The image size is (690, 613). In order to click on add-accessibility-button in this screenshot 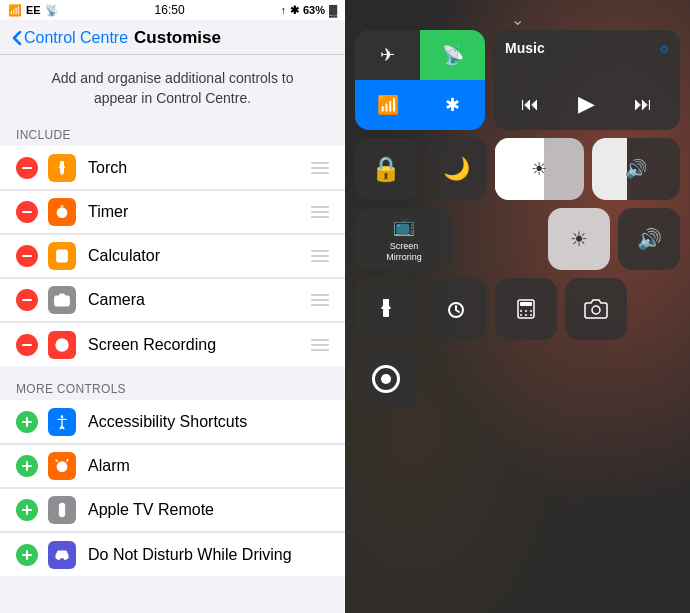, I will do `click(27, 422)`.